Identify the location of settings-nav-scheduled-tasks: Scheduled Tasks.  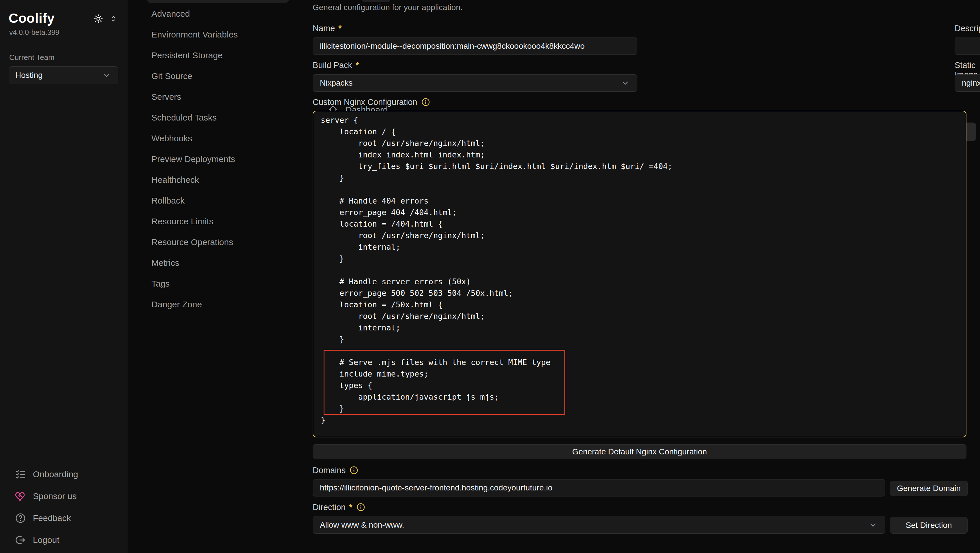
(215, 118).